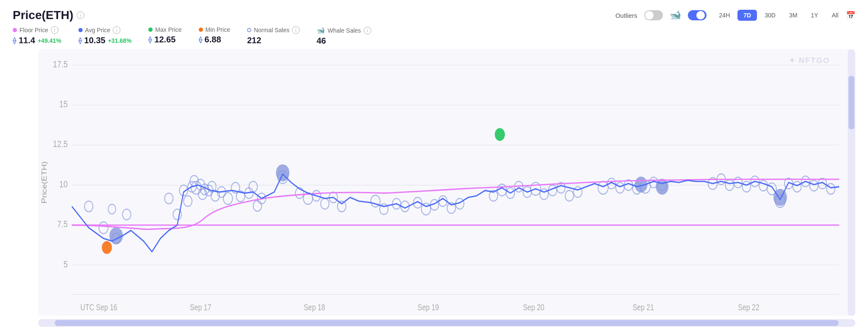  I want to click on avg-price-change: +31.68%, so click(120, 41).